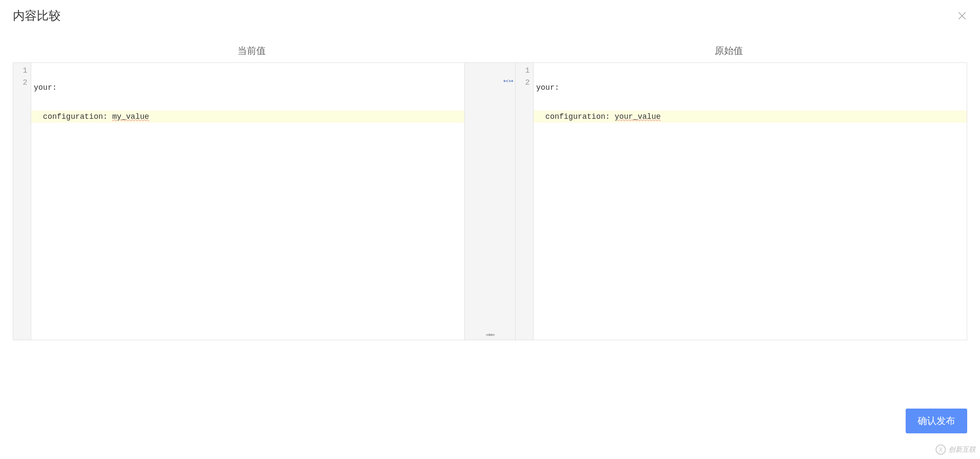 Image resolution: width=980 pixels, height=459 pixels. I want to click on watermark: X 创新互联, so click(956, 450).